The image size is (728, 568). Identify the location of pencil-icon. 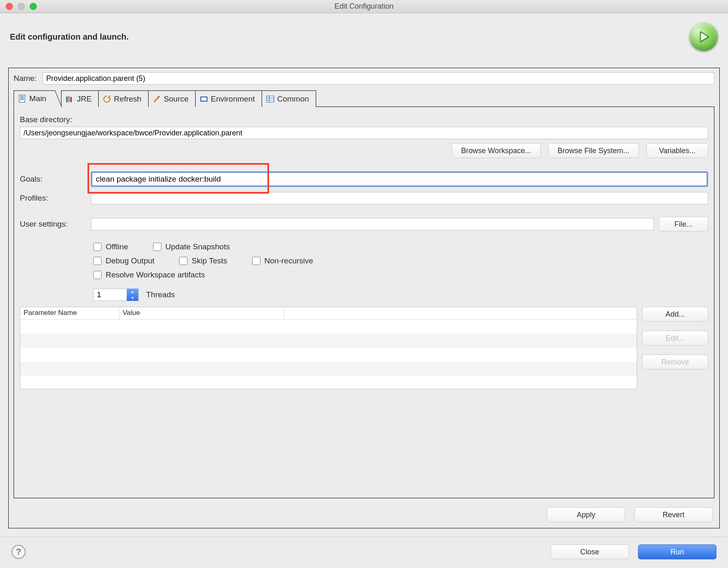
(157, 99).